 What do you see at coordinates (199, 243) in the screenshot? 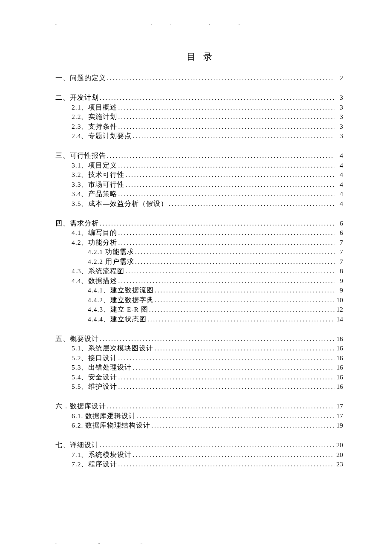
I see `toc-entry: 4.2、功能分析 7` at bounding box center [199, 243].